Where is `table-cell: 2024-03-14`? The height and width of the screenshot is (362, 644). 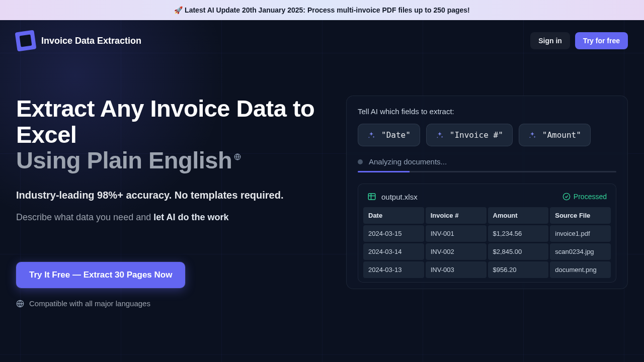 table-cell: 2024-03-14 is located at coordinates (393, 251).